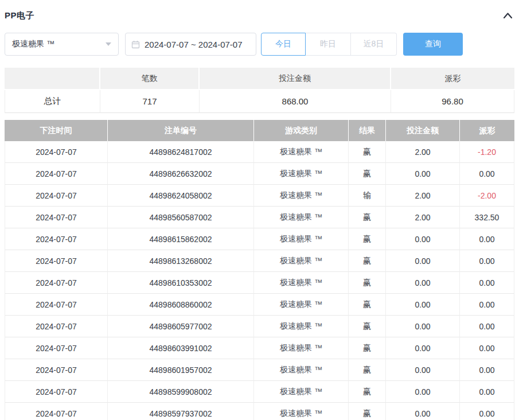 The width and height of the screenshot is (519, 420). Describe the element at coordinates (259, 11) in the screenshot. I see `panel-header: PP电子` at that location.